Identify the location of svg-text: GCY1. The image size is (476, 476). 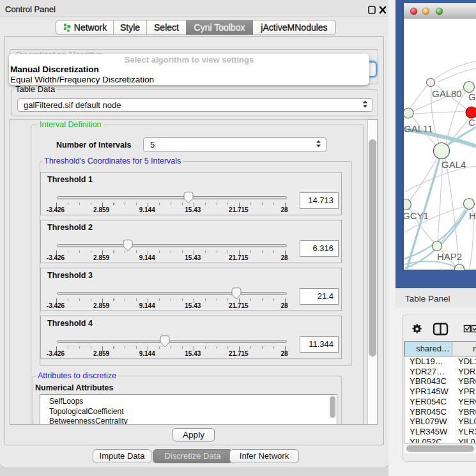
(417, 216).